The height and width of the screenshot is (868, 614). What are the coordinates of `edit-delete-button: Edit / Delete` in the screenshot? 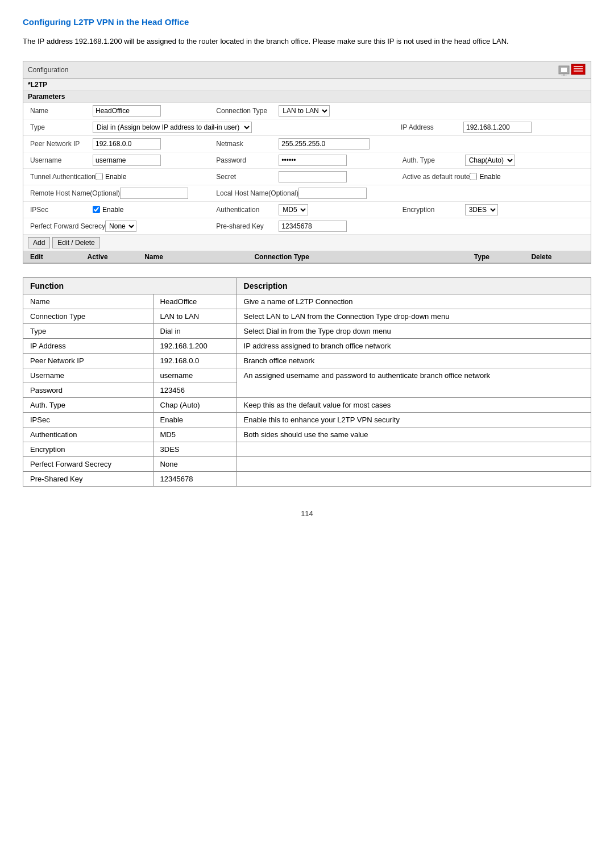 It's located at (76, 243).